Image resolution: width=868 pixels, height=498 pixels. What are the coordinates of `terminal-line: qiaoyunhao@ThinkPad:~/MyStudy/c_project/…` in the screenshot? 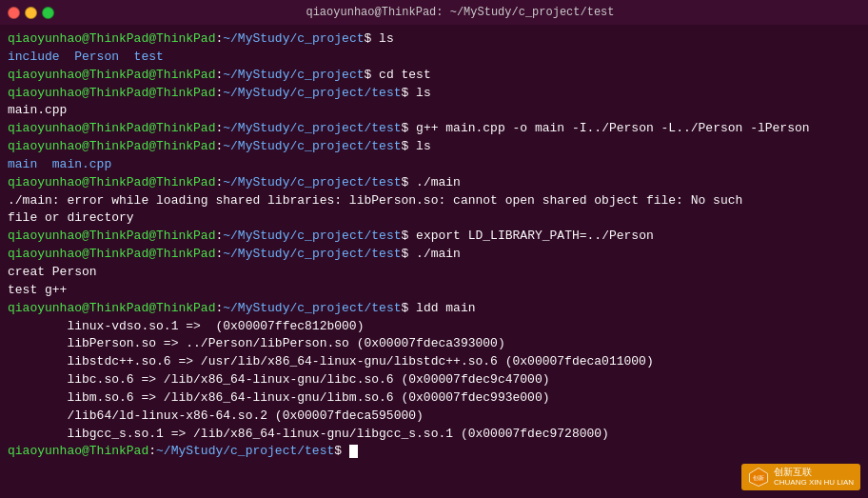 It's located at (434, 451).